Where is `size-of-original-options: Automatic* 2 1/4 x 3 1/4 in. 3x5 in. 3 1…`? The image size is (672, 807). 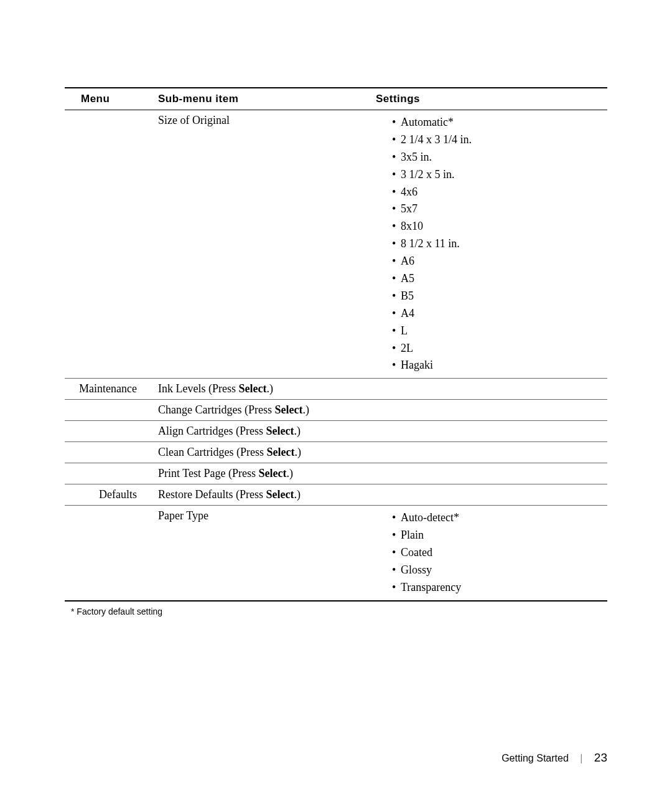
size-of-original-options: Automatic* 2 1/4 x 3 1/4 in. 3x5 in. 3 1… is located at coordinates (492, 244).